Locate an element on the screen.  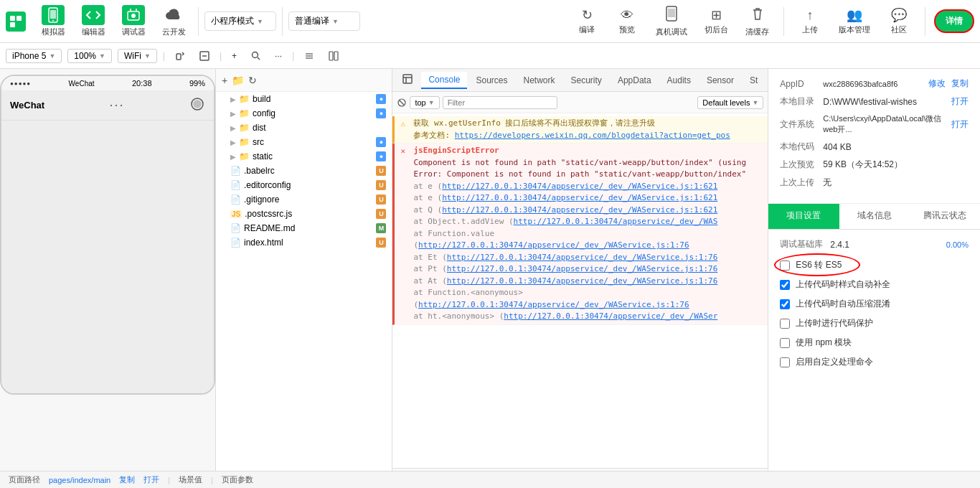
error-link10: http://127.0.0.1:30474/appservice/_dev_/… is located at coordinates (611, 316).